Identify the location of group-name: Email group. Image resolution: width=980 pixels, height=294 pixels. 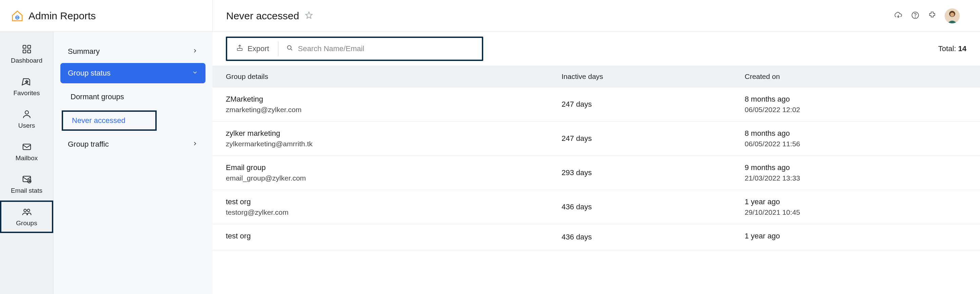
(394, 168).